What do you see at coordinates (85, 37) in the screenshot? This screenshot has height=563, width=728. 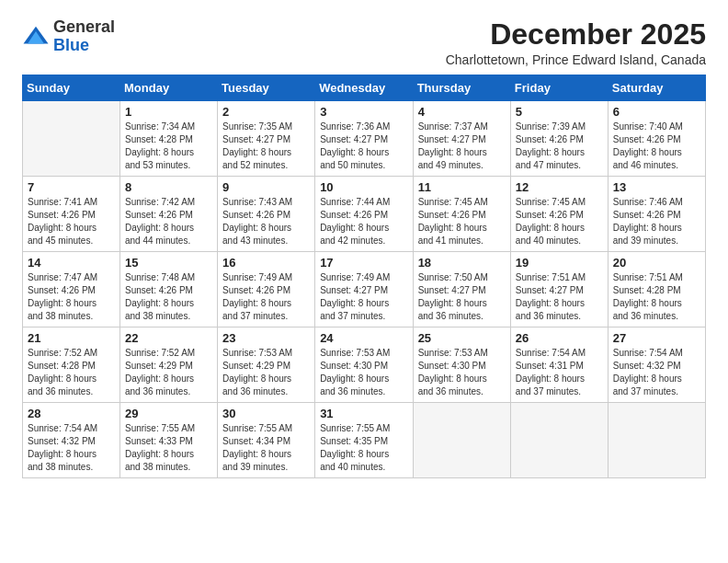 I see `logo-text: General Blue` at bounding box center [85, 37].